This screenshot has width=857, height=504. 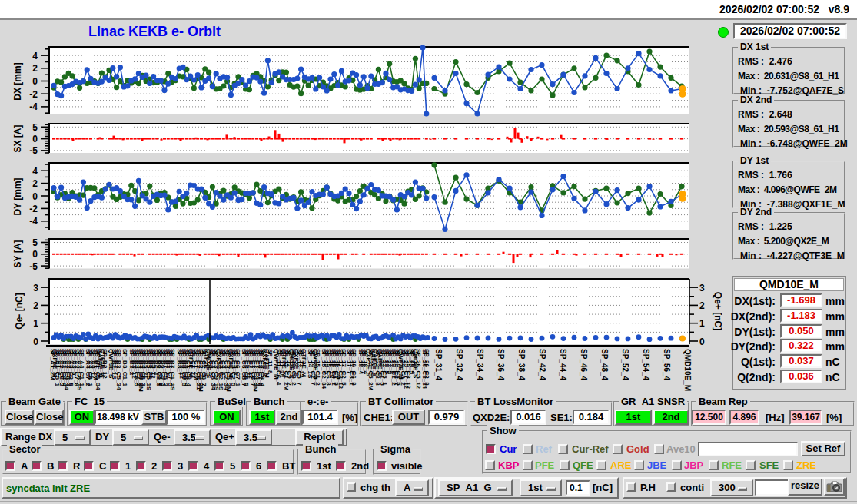 I want to click on svg-text: SP_A4_C1_1, so click(x=81, y=367).